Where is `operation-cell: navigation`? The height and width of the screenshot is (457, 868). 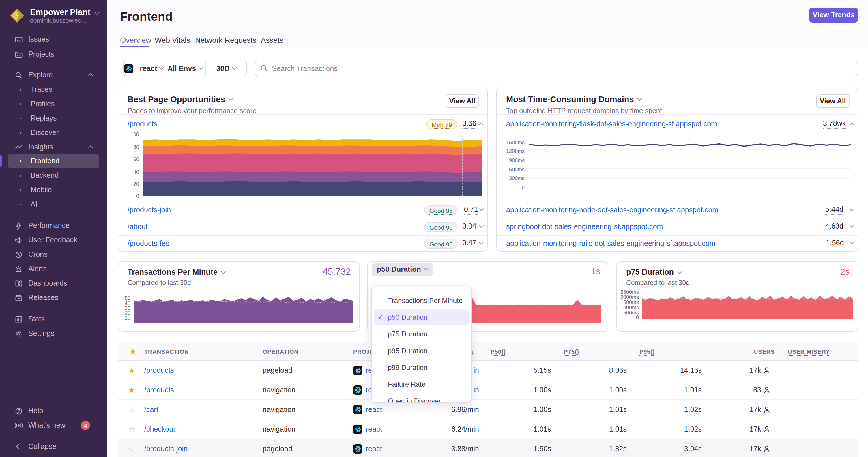
operation-cell: navigation is located at coordinates (279, 429).